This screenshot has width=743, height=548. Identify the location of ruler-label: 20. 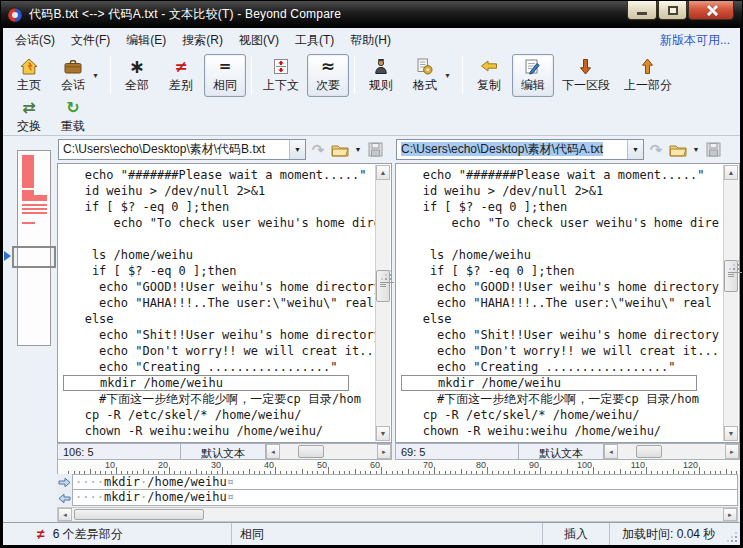
(163, 465).